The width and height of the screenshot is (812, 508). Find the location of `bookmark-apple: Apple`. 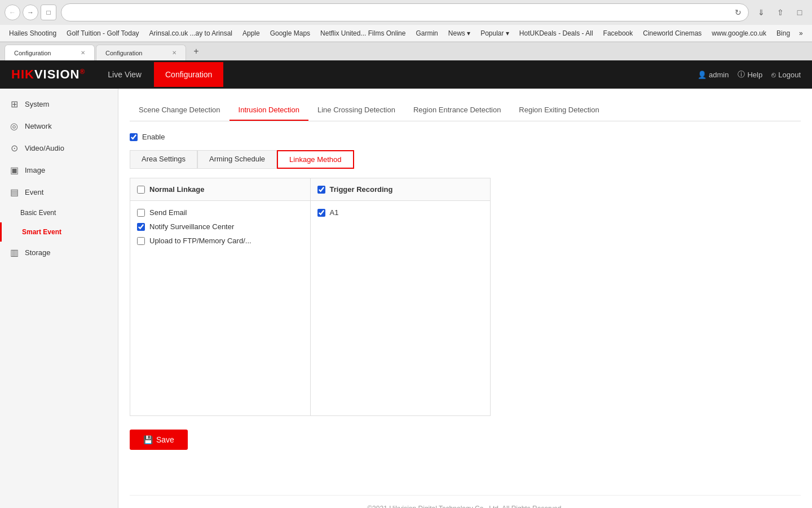

bookmark-apple: Apple is located at coordinates (251, 33).